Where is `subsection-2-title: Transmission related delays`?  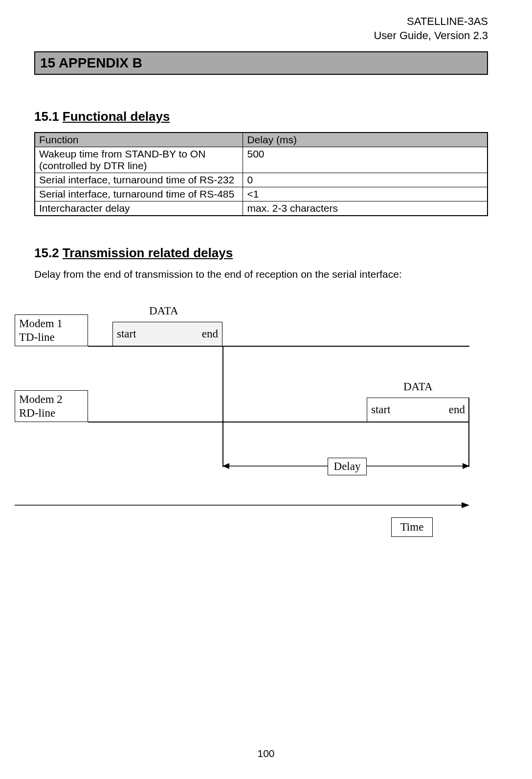 subsection-2-title: Transmission related delays is located at coordinates (148, 253).